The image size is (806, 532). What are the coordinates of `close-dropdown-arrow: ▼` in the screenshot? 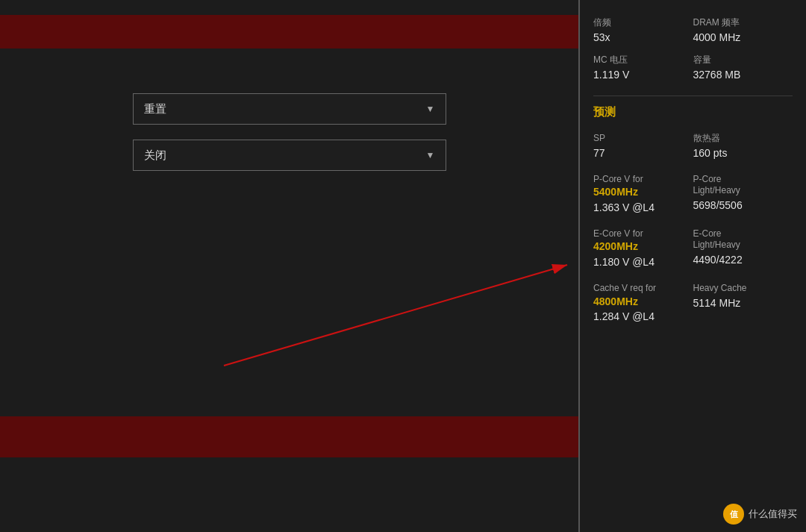 It's located at (431, 155).